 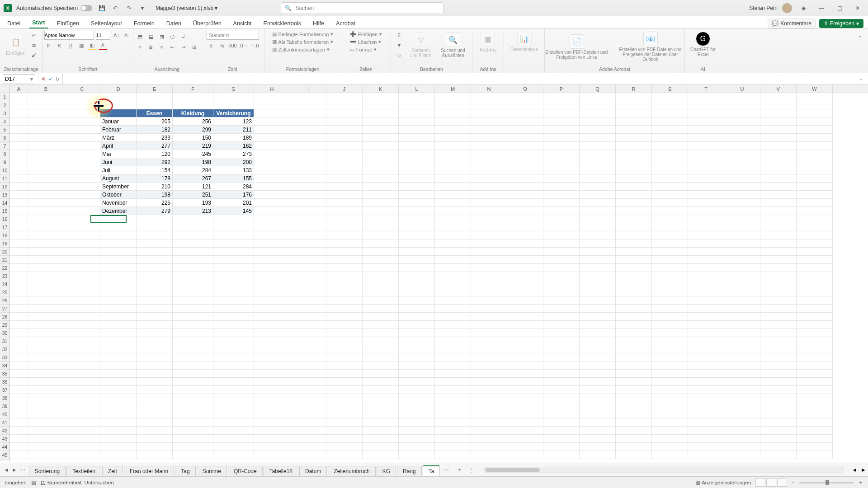 What do you see at coordinates (308, 414) in the screenshot?
I see `cell-I40` at bounding box center [308, 414].